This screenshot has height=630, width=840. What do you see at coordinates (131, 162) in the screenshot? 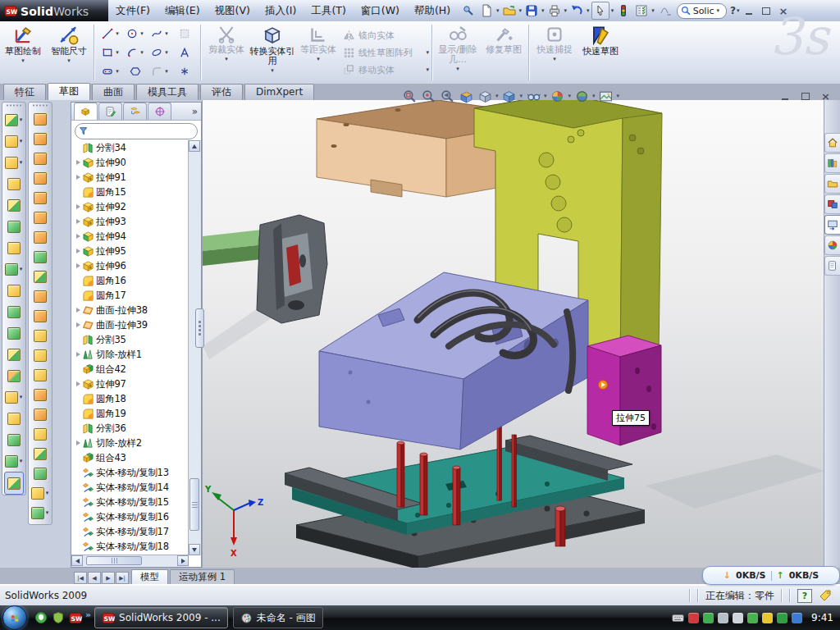
I see `tree-item: 拉伸90` at bounding box center [131, 162].